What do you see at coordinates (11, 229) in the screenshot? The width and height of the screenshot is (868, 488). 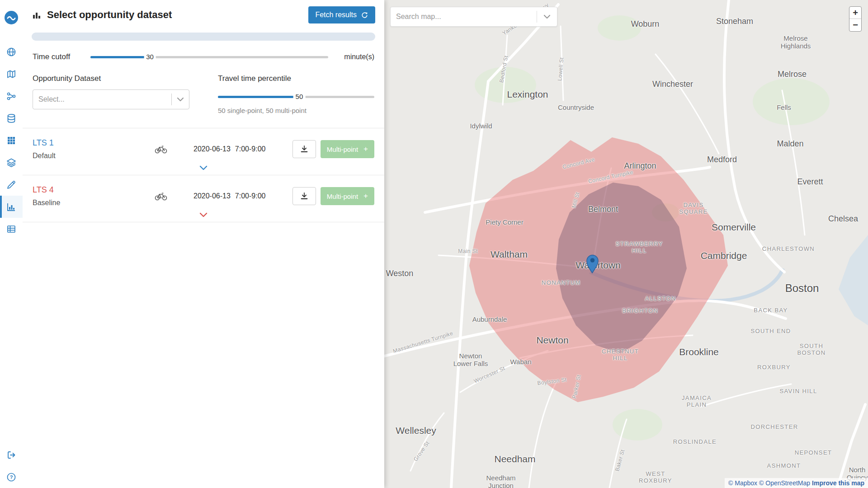 I see `table-icon` at bounding box center [11, 229].